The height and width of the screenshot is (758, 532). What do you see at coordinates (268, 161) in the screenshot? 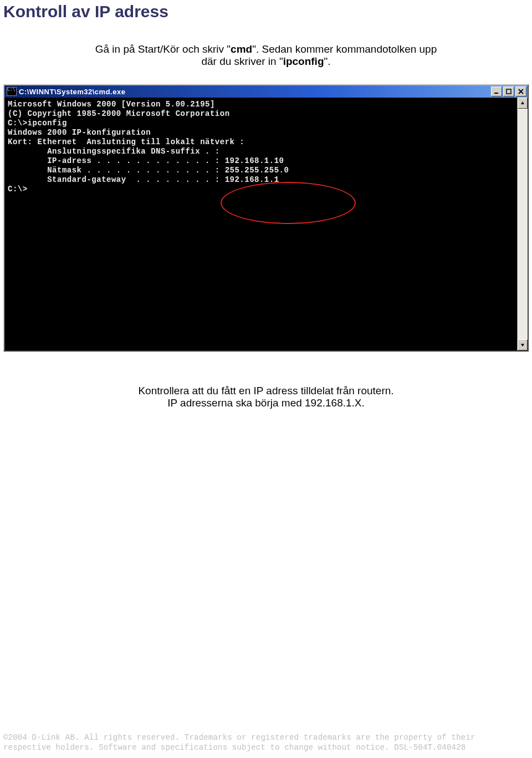
I see `cmd-line: IP-adress . . . . . . . . . . . . : 192.…` at bounding box center [268, 161].